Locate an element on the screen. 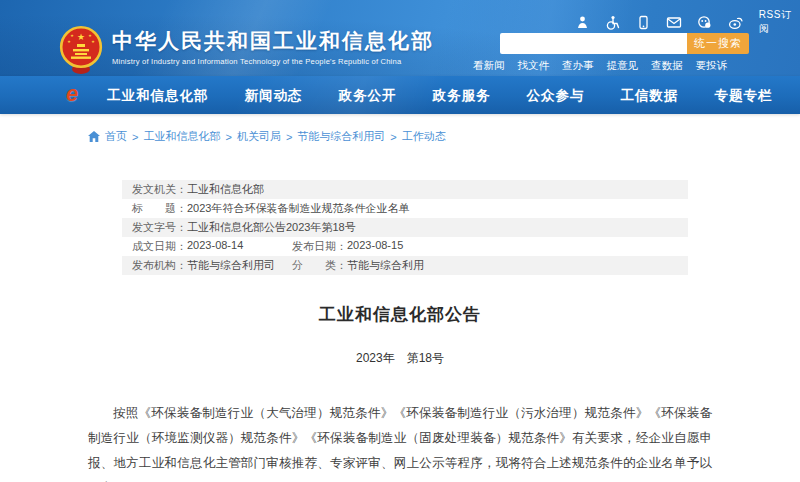 This screenshot has height=482, width=800. site-subtitle: Ministry of Industry and Information Tec… is located at coordinates (273, 62).